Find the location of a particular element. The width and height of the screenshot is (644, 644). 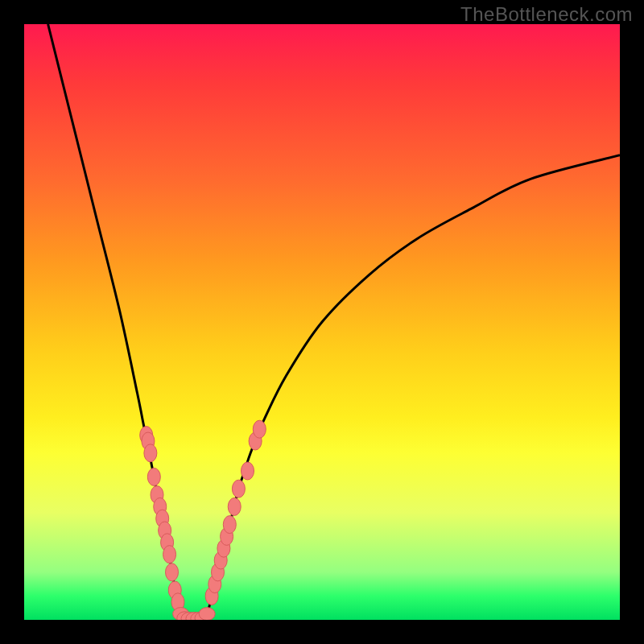

data-markers is located at coordinates (203, 520).